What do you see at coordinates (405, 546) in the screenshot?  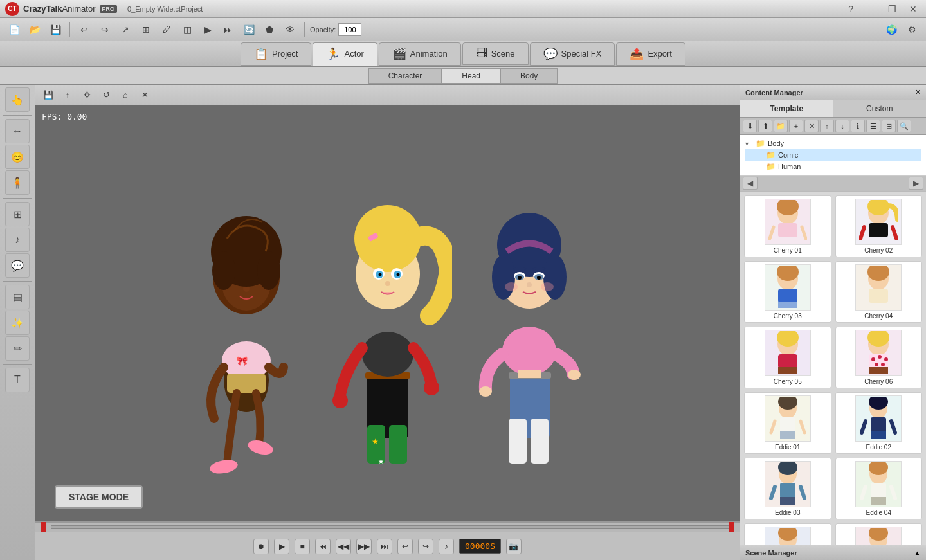 I see `tl-loop-btn: ↩` at bounding box center [405, 546].